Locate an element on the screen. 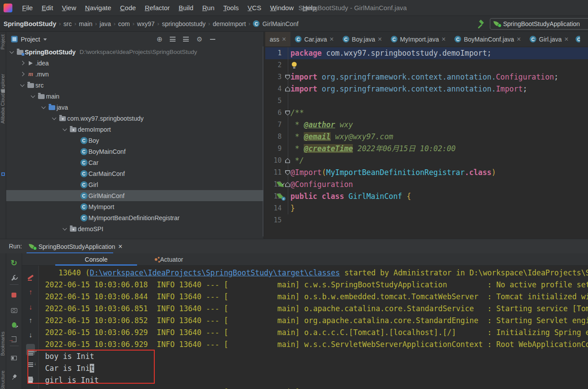 This screenshot has height=389, width=588. editor-tab-Car.java: Car.java is located at coordinates (314, 39).